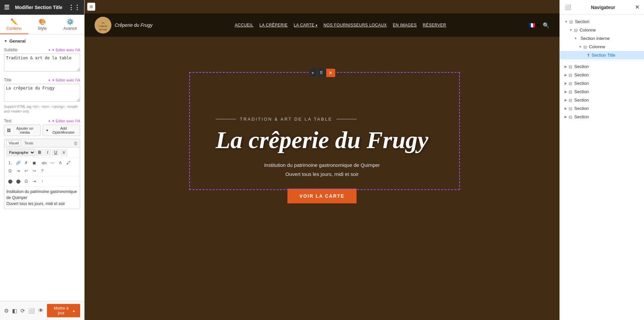 The image size is (644, 320). I want to click on align-center-btn: ⬤, so click(18, 181).